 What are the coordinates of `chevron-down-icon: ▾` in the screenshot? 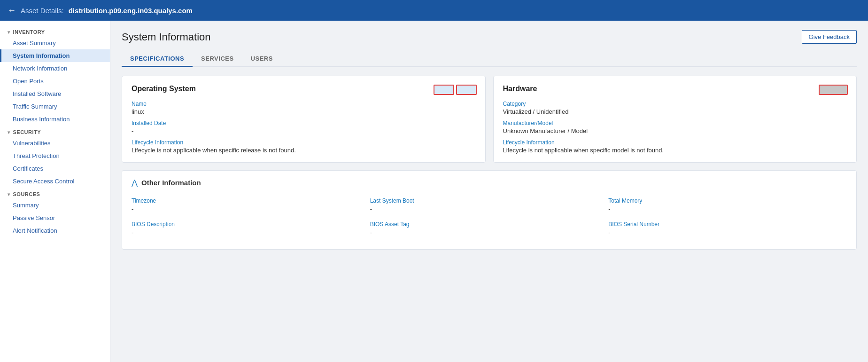 It's located at (9, 32).